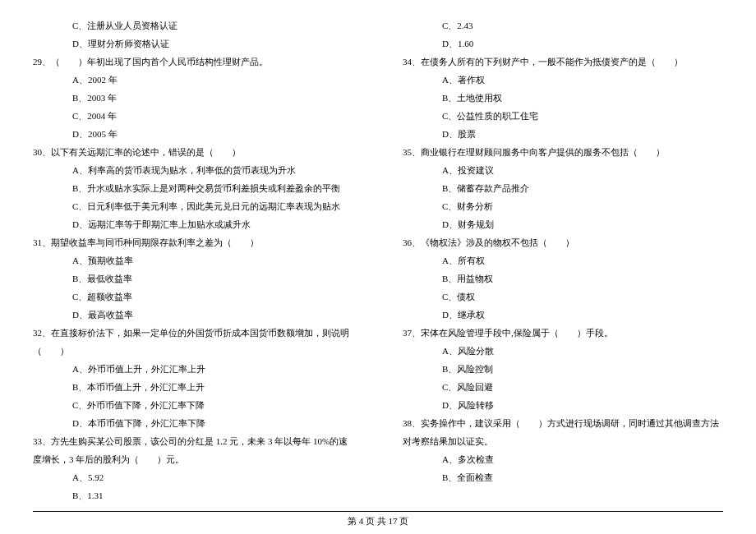 The height and width of the screenshot is (534, 756). Describe the element at coordinates (193, 44) in the screenshot. I see `q28-option-d: D、理财分析师资格认证` at that location.